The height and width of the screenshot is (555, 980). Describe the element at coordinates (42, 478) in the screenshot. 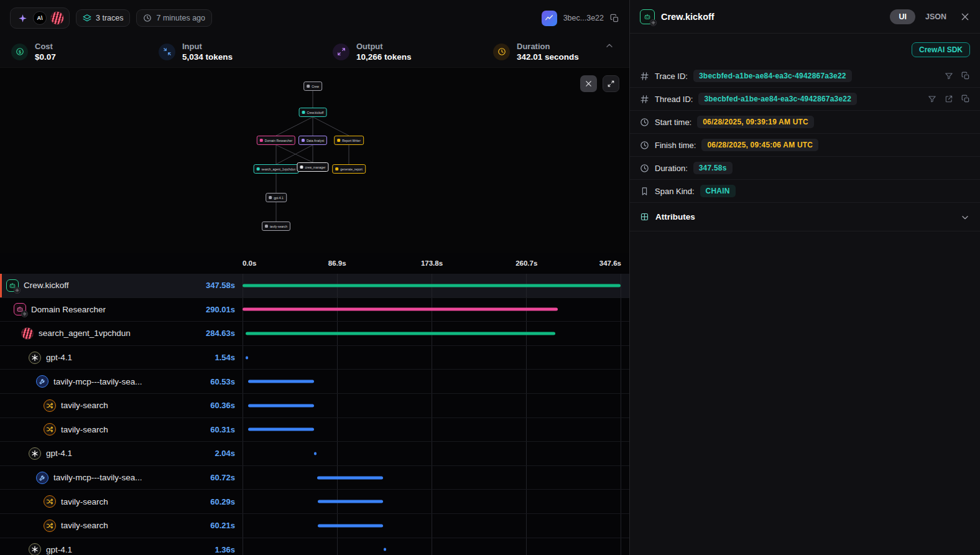

I see `tools-icon` at that location.